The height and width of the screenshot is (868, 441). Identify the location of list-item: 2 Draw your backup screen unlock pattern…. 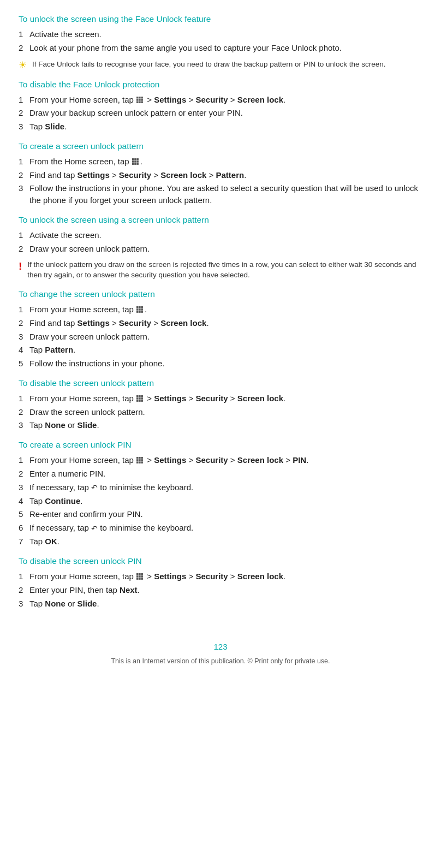
(221, 113).